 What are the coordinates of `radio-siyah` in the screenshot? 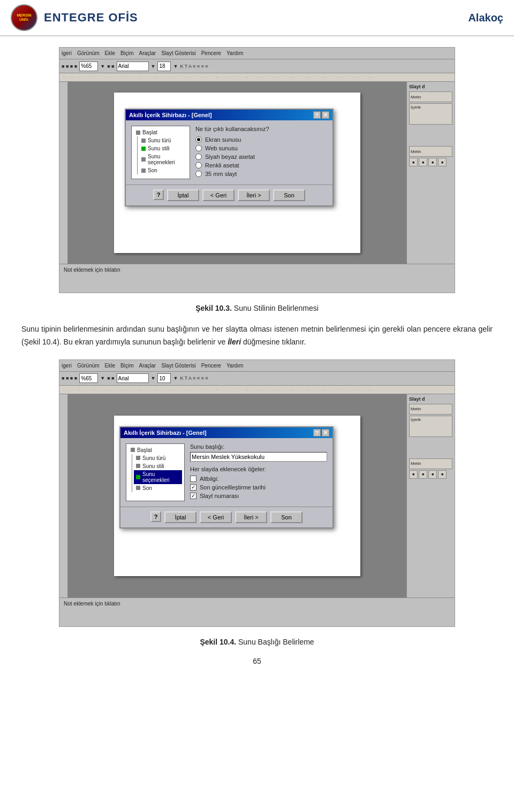 It's located at (199, 157).